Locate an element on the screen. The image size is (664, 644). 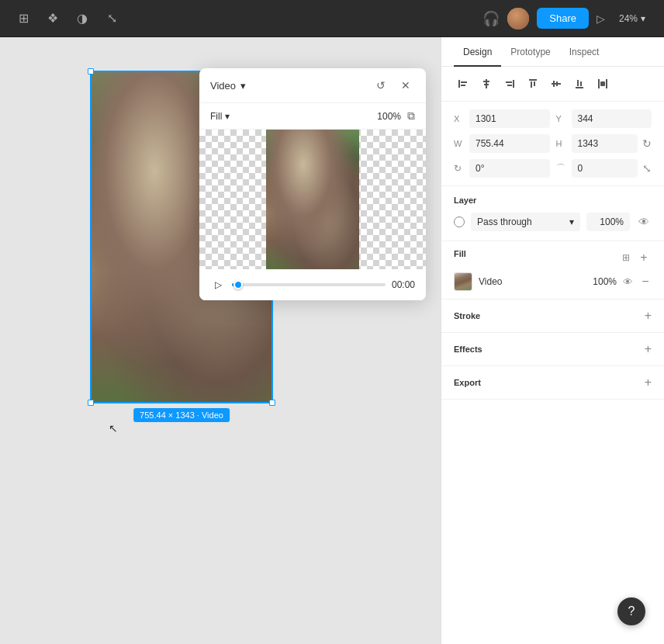
align-top-button is located at coordinates (533, 84).